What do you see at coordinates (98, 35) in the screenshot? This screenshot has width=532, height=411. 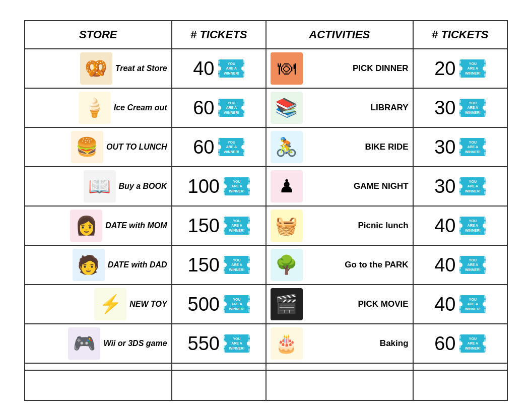 I see `header-store: STORE` at bounding box center [98, 35].